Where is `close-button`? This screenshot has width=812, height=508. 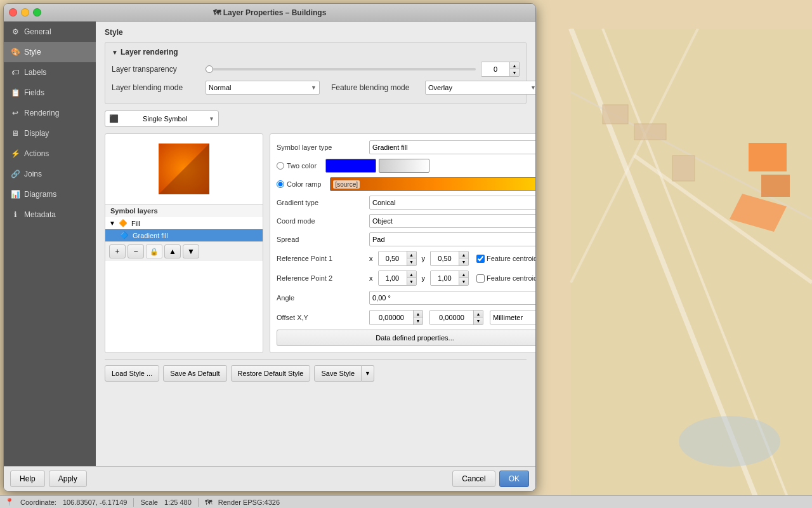 close-button is located at coordinates (13, 13).